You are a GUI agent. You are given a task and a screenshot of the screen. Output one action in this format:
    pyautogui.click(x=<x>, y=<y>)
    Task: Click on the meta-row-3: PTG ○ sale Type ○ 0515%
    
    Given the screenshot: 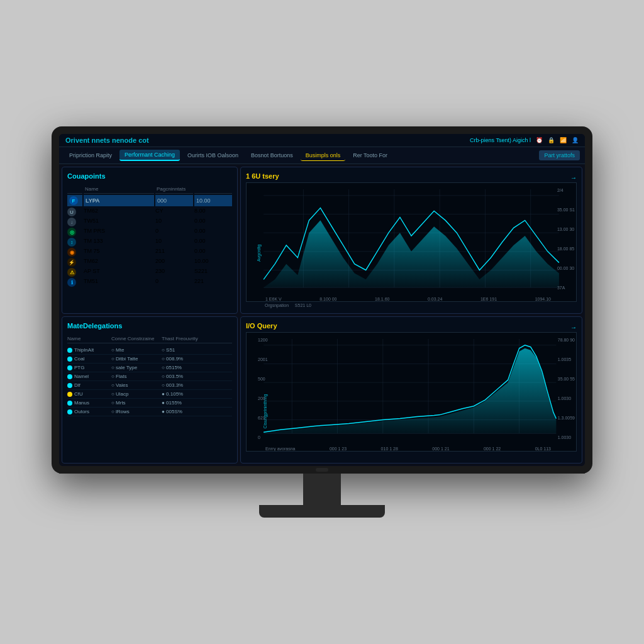 What is the action you would take?
    pyautogui.click(x=150, y=368)
    